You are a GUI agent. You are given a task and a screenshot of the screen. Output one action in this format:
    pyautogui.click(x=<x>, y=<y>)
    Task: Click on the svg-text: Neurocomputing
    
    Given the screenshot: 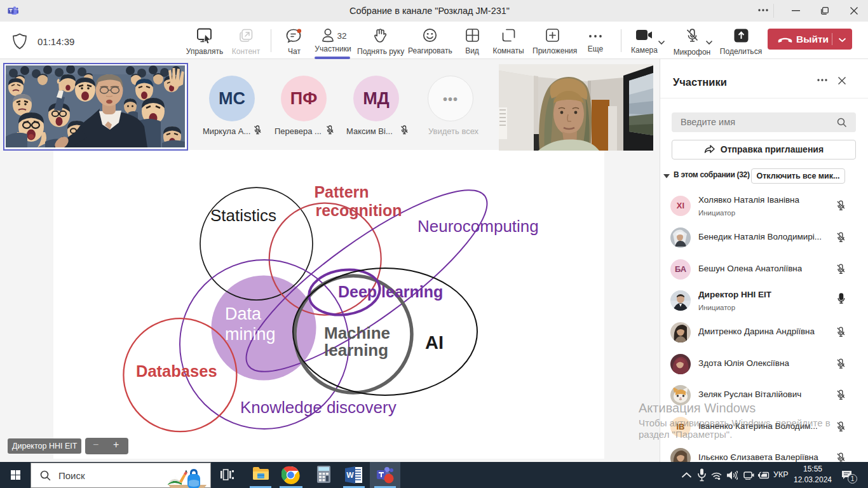 What is the action you would take?
    pyautogui.click(x=478, y=226)
    